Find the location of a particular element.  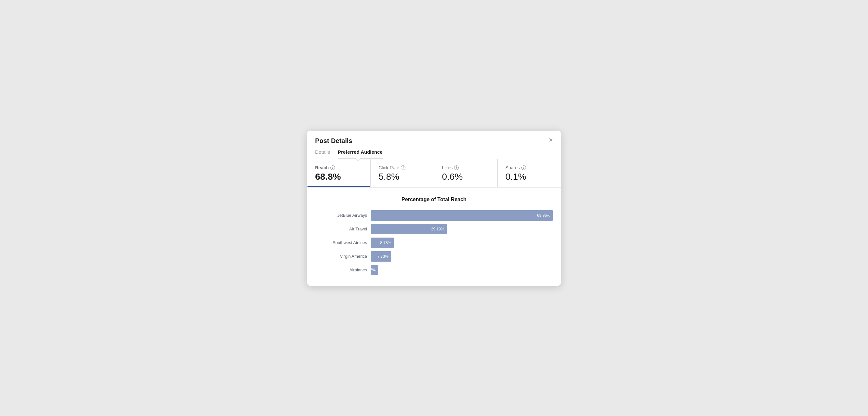

stats-row: Reach i 68.8% Click Rate i 5.8% Likes i … is located at coordinates (434, 173).